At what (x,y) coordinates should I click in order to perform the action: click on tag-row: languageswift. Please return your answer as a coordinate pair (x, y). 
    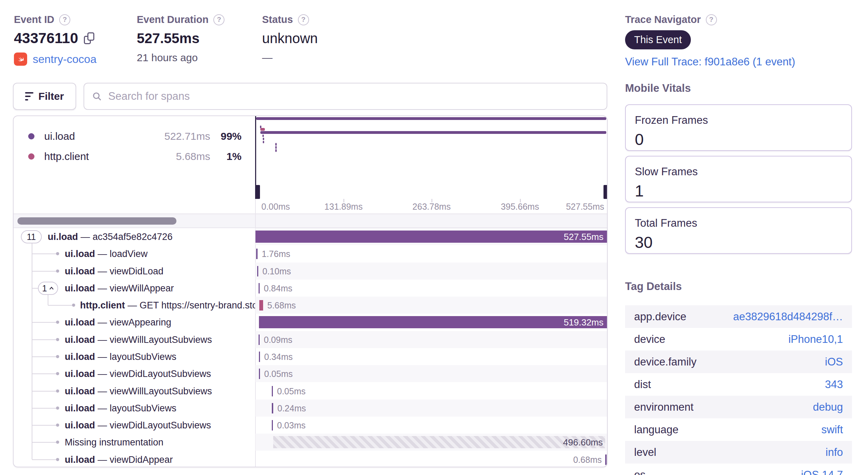
    Looking at the image, I should click on (739, 430).